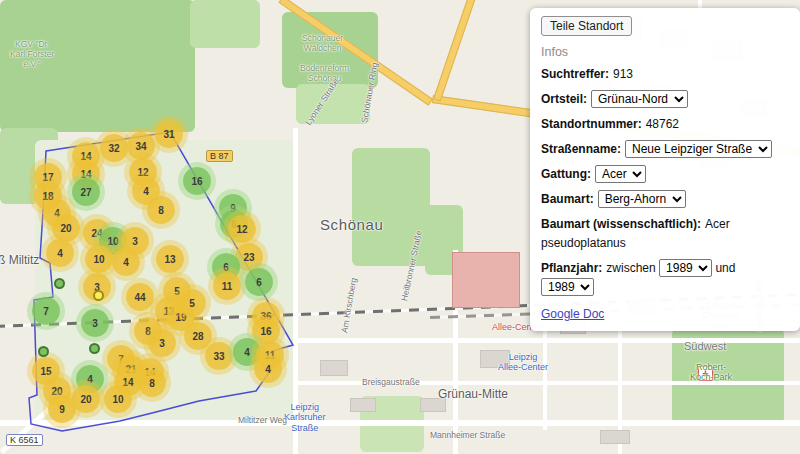  What do you see at coordinates (665, 150) in the screenshot?
I see `strassenname-row: Straßenname:Neue Leipziger Straße` at bounding box center [665, 150].